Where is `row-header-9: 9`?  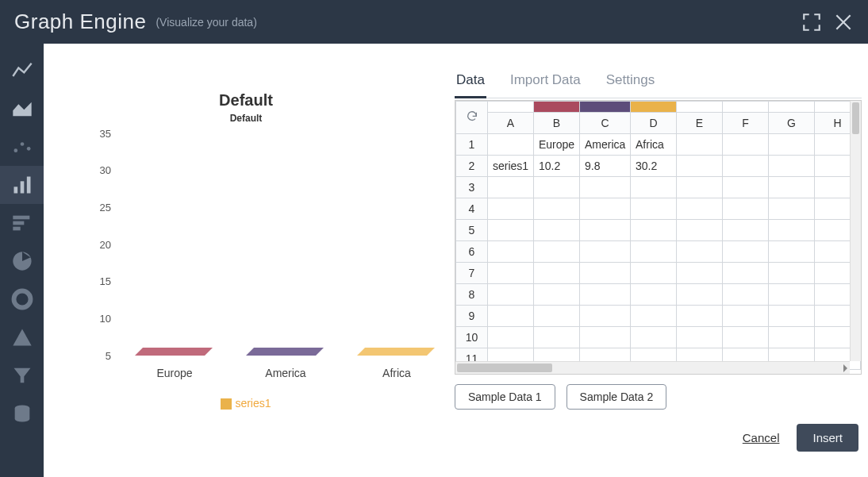 row-header-9: 9 is located at coordinates (472, 316).